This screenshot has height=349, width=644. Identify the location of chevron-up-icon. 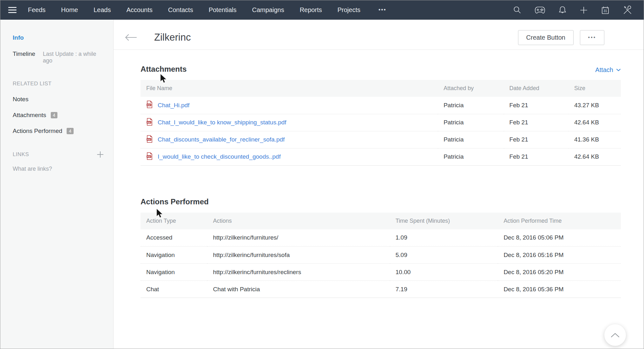
(615, 335).